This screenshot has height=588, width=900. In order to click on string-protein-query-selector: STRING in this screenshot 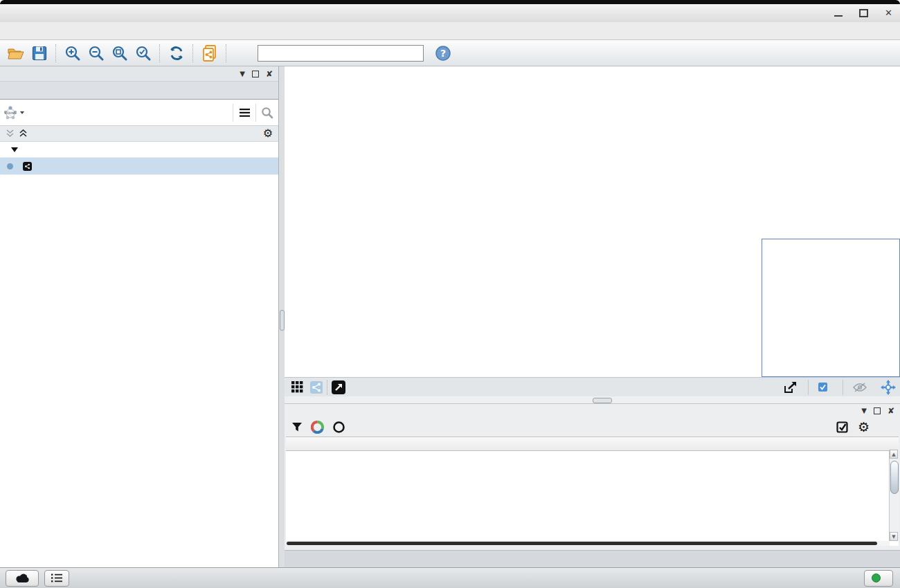, I will do `click(13, 113)`.